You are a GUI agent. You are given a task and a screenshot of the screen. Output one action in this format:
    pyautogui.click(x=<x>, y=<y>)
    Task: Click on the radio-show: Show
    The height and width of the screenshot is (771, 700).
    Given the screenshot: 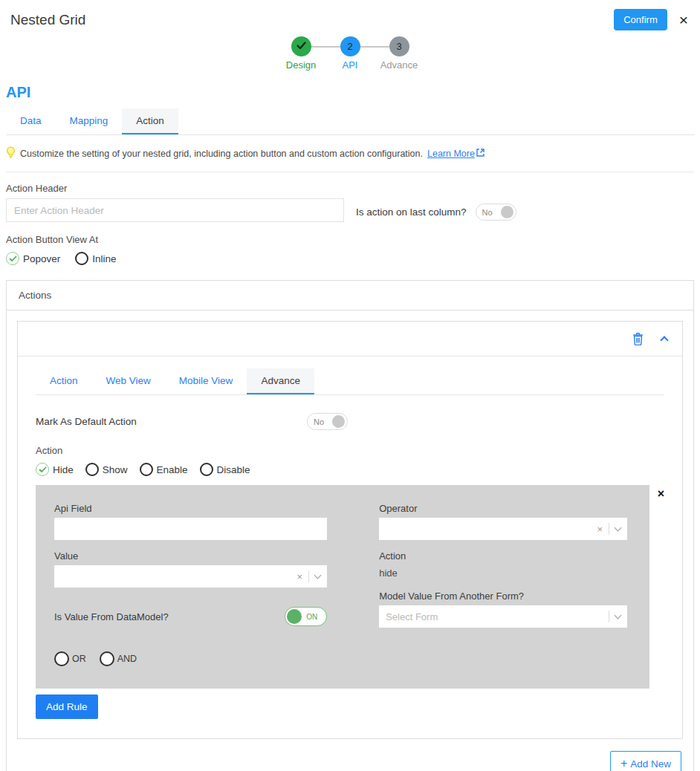 What is the action you would take?
    pyautogui.click(x=107, y=469)
    